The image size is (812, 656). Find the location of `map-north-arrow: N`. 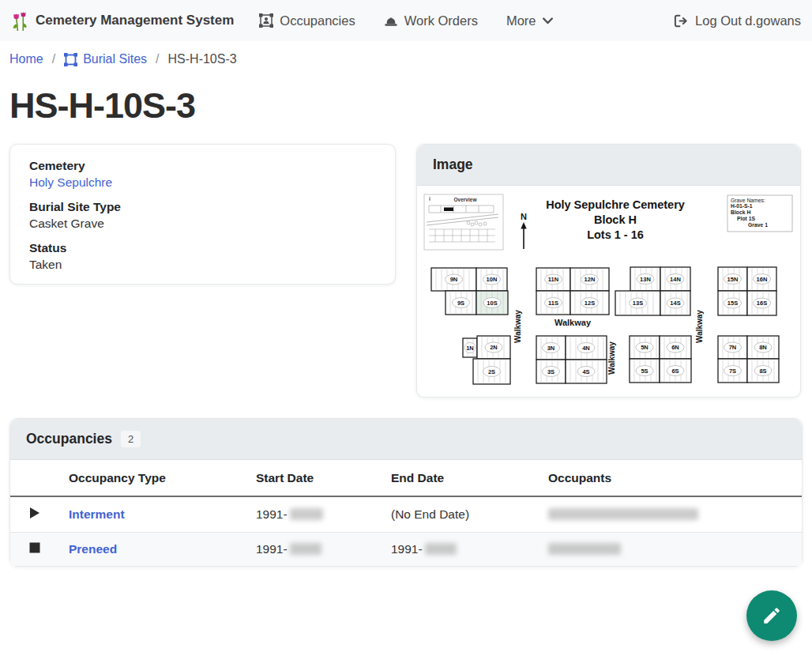

map-north-arrow: N is located at coordinates (524, 231).